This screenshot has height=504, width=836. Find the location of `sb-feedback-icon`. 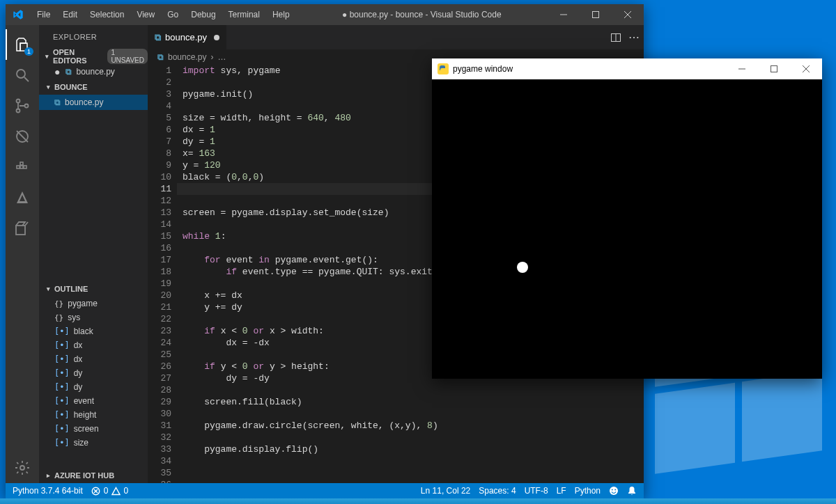

sb-feedback-icon is located at coordinates (614, 491).